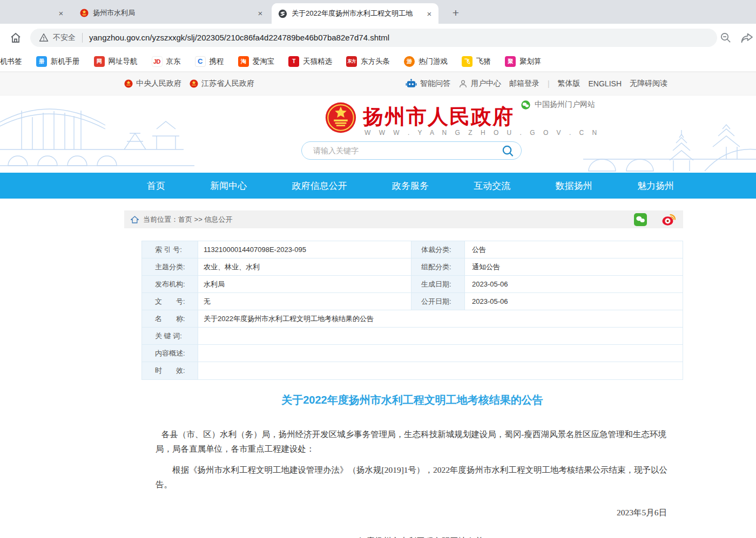  Describe the element at coordinates (523, 62) in the screenshot. I see `bookmark-juhuasuan: 聚聚划算` at that location.